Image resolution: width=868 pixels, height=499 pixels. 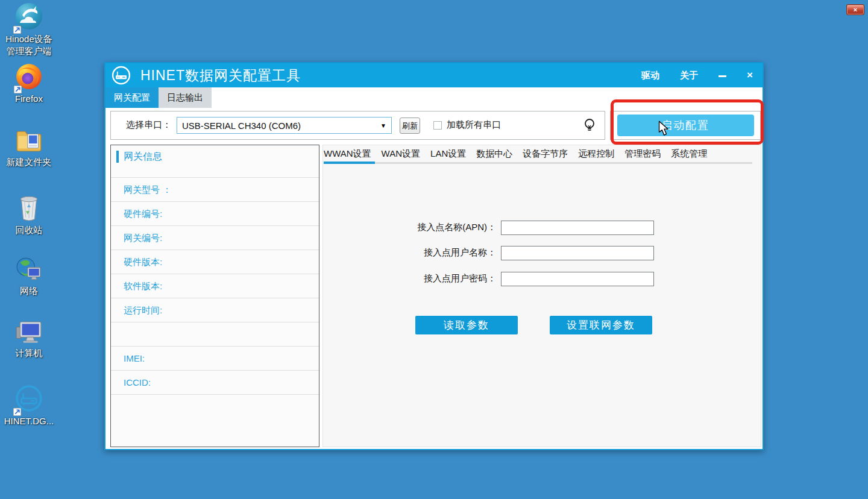 What do you see at coordinates (457, 228) in the screenshot?
I see `apn-label: 接入点名称(APN)：` at bounding box center [457, 228].